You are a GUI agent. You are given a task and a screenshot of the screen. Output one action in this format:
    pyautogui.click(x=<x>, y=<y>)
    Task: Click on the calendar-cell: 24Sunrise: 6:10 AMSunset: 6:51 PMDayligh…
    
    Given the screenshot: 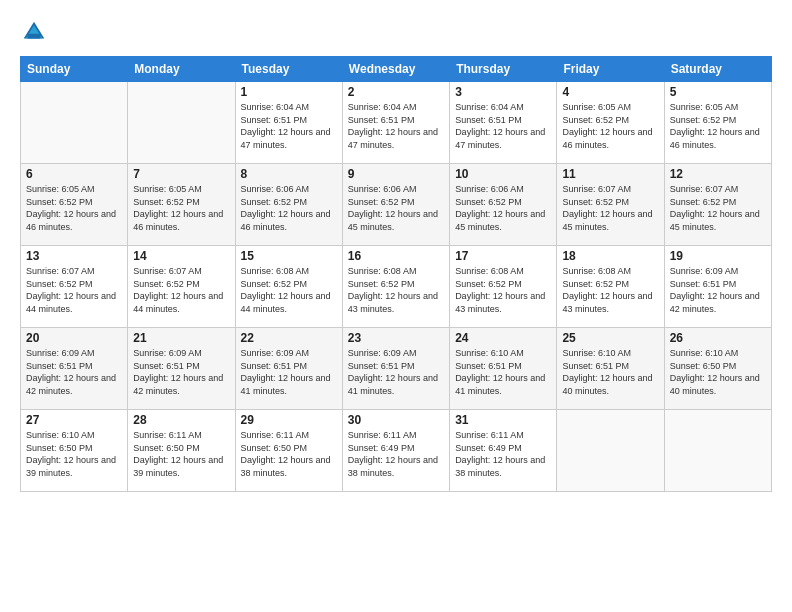 What is the action you would take?
    pyautogui.click(x=504, y=369)
    